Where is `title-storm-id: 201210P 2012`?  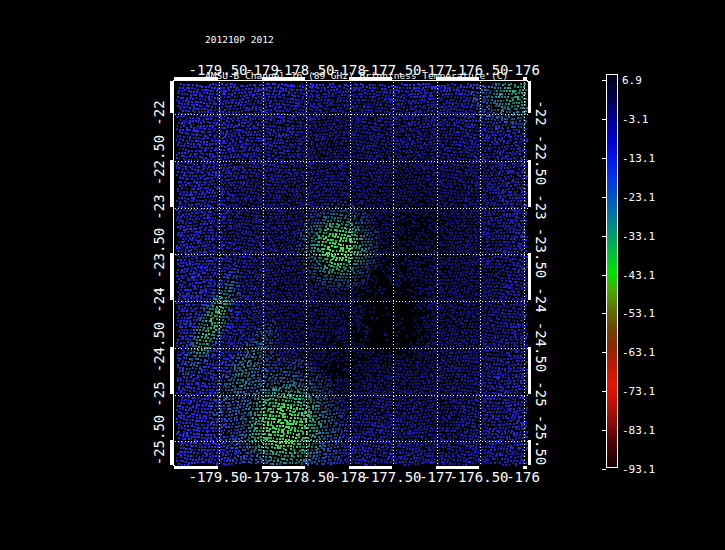
title-storm-id: 201210P 2012 is located at coordinates (356, 40).